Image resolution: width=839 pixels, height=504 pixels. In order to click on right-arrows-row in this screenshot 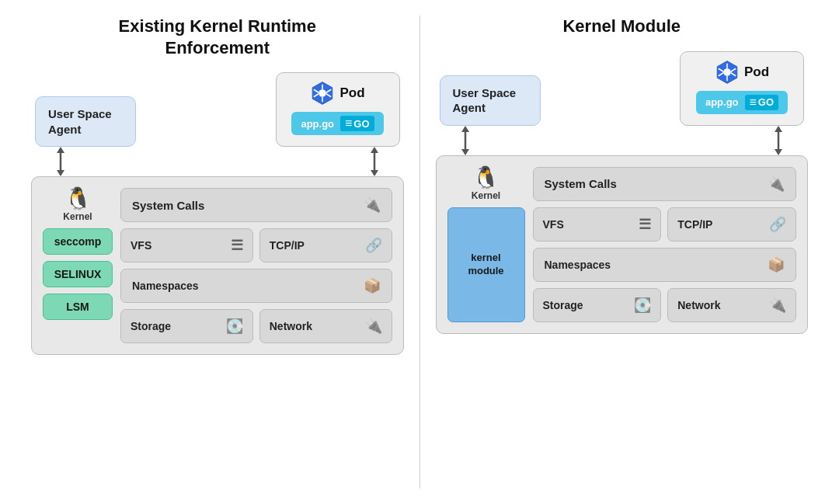, I will do `click(622, 141)`.